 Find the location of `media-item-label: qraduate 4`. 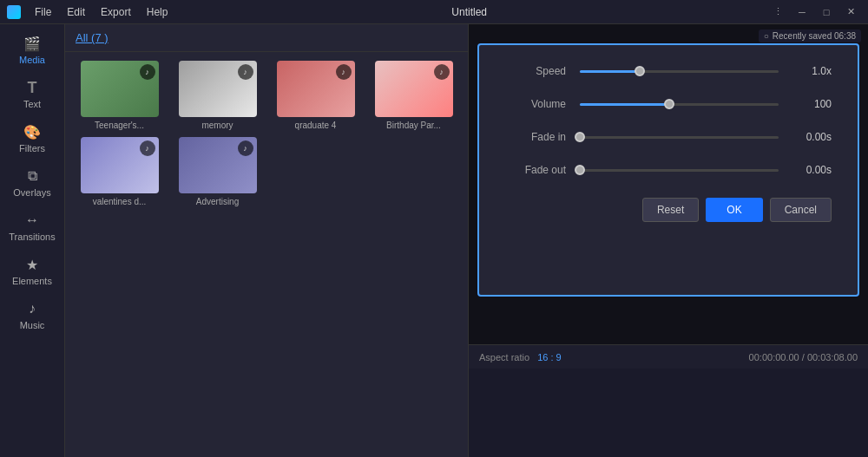

media-item-label: qraduate 4 is located at coordinates (316, 125).